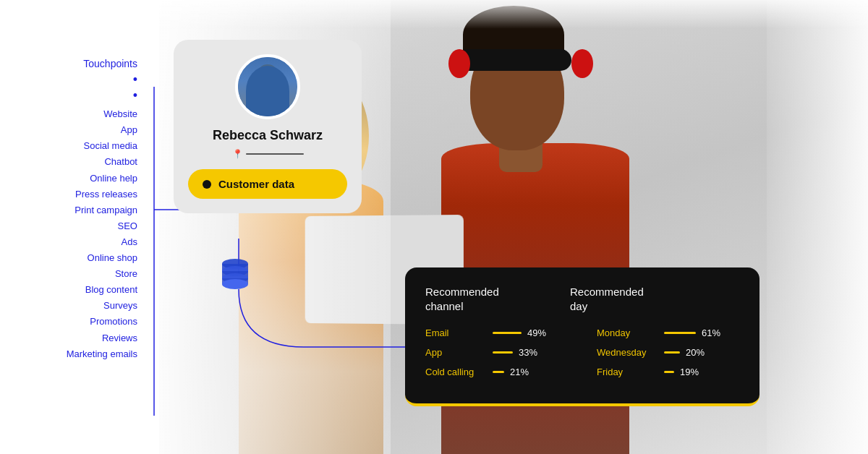 The image size is (868, 454). Describe the element at coordinates (69, 162) in the screenshot. I see `touchpoint-chatbot: Chatbot` at that location.